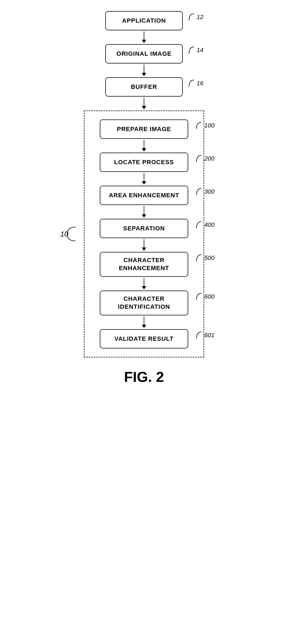  I want to click on ref-14: 14, so click(200, 50).